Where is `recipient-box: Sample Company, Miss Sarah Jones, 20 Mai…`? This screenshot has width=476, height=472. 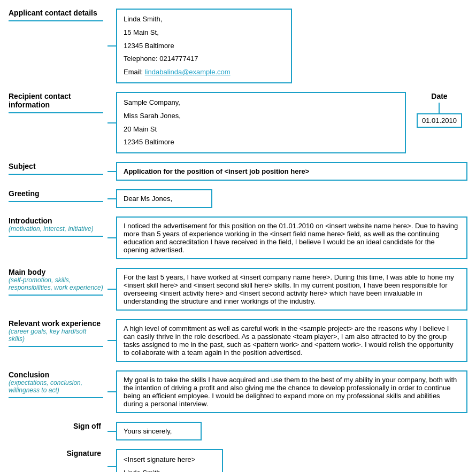
recipient-box: Sample Company, Miss Sarah Jones, 20 Mai… is located at coordinates (261, 123).